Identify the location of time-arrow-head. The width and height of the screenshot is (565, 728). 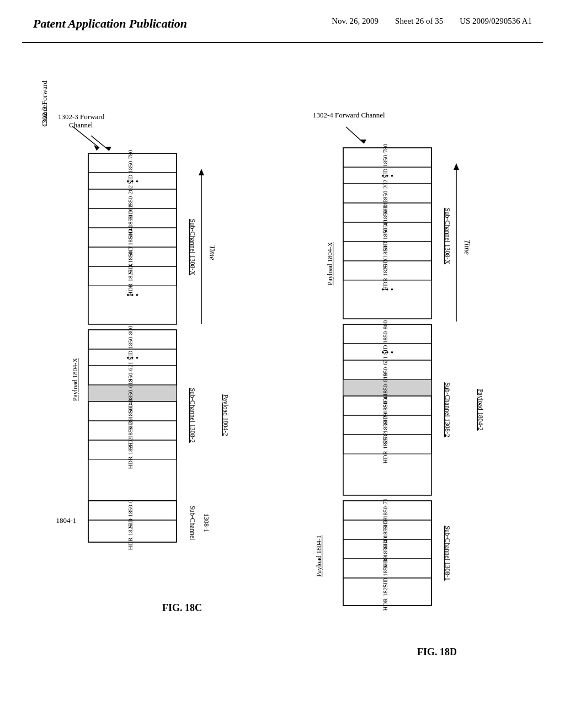
(201, 172).